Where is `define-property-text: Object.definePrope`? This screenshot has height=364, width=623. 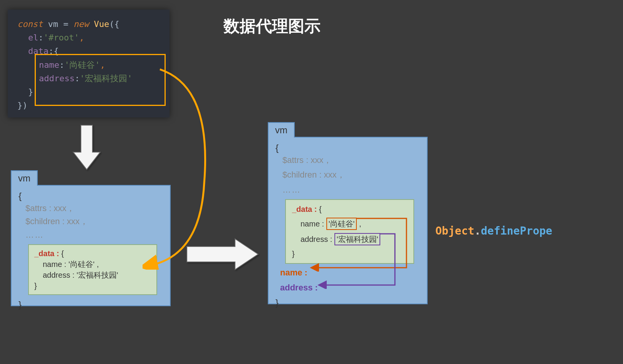 define-property-text: Object.definePrope is located at coordinates (494, 231).